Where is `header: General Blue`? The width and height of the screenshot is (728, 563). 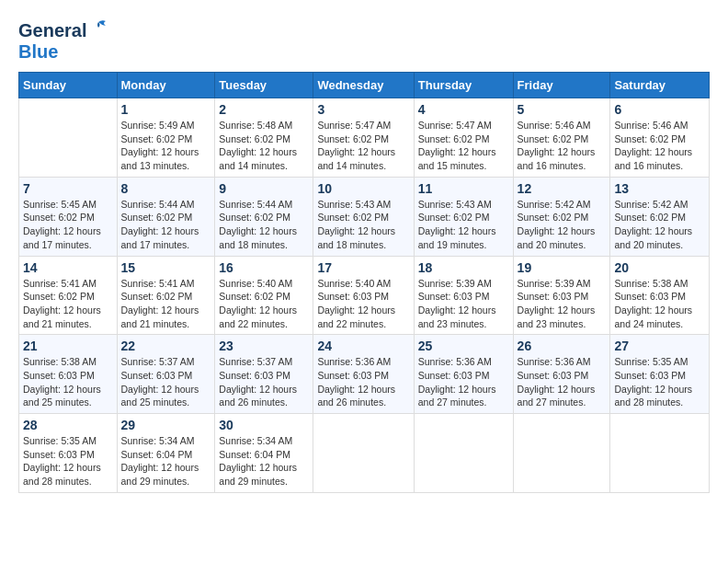 header: General Blue is located at coordinates (364, 40).